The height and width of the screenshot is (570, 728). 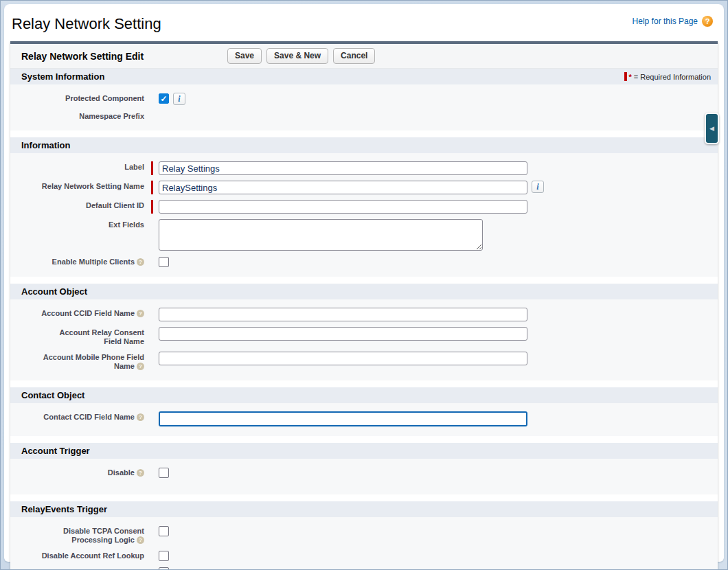 What do you see at coordinates (364, 536) in the screenshot?
I see `section-relayevents-trigger: RelayEvents Trigger Disable TCPA Consent…` at bounding box center [364, 536].